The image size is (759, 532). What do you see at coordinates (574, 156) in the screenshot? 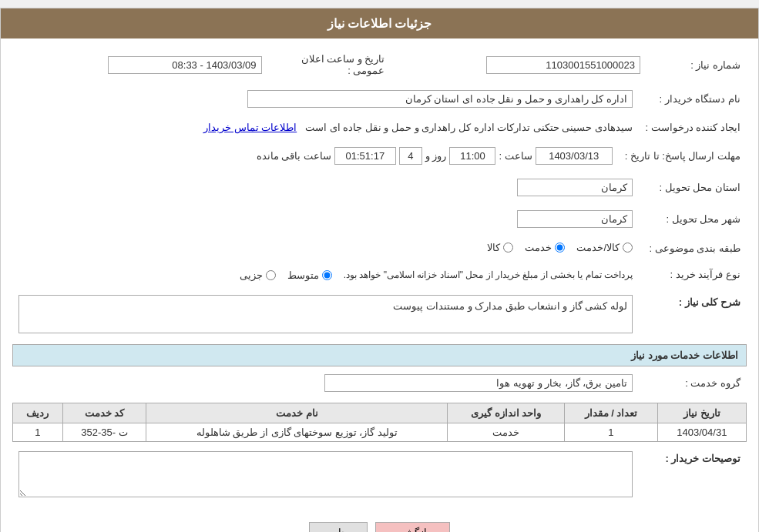
I see `value-date: 1403/03/13` at bounding box center [574, 156].